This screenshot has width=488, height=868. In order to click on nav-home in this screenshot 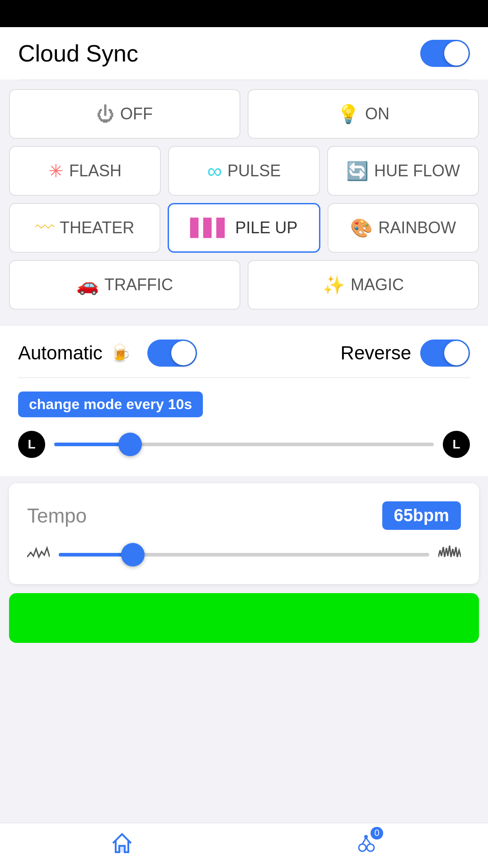, I will do `click(122, 846)`.